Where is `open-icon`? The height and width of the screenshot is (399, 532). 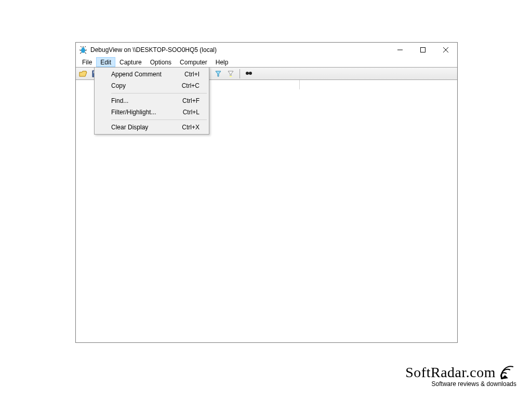
open-icon is located at coordinates (83, 74).